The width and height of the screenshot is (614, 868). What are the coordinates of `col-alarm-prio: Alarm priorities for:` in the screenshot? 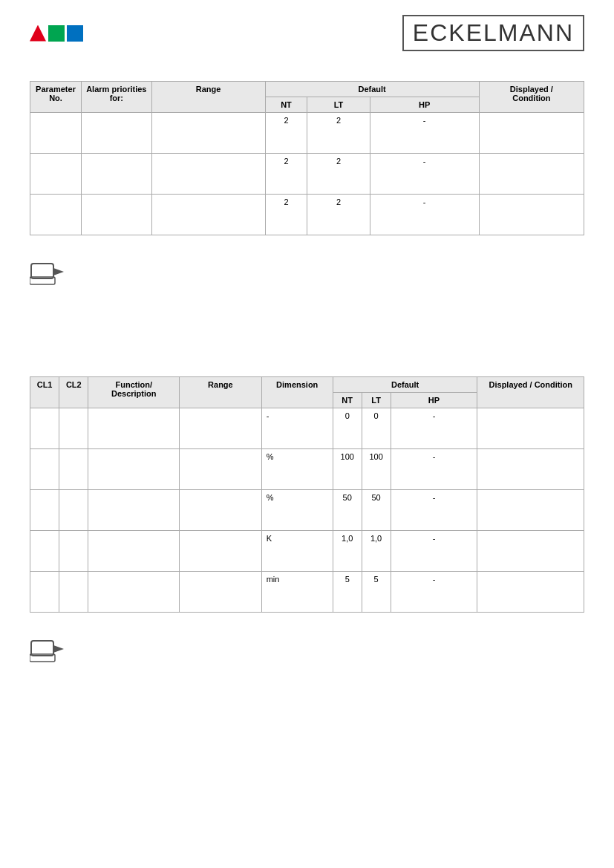 It's located at (117, 97).